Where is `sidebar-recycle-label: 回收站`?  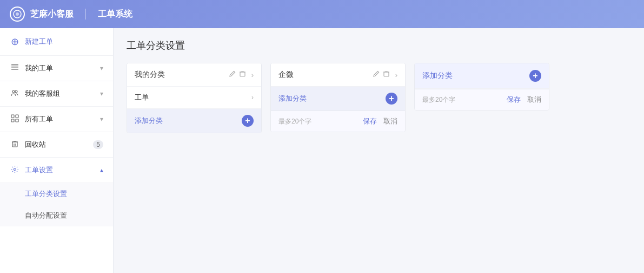 sidebar-recycle-label: 回收站 is located at coordinates (59, 145).